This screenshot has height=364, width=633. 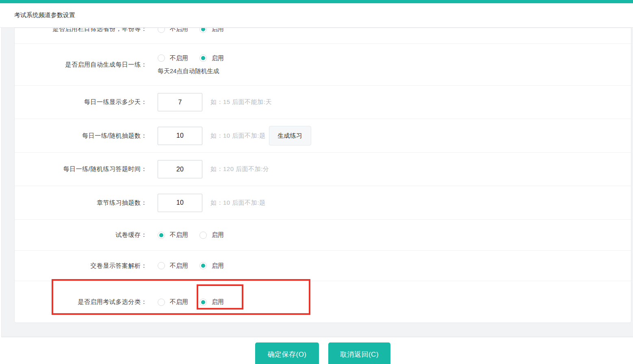 What do you see at coordinates (212, 203) in the screenshot?
I see `chapter-question-count-controls: 如：10 后面不加:题` at bounding box center [212, 203].